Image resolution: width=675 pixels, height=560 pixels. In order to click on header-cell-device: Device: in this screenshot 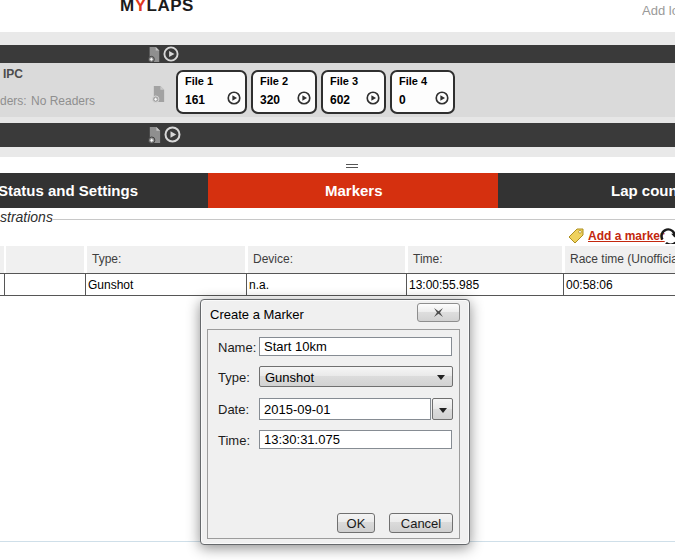, I will do `click(326, 260)`.